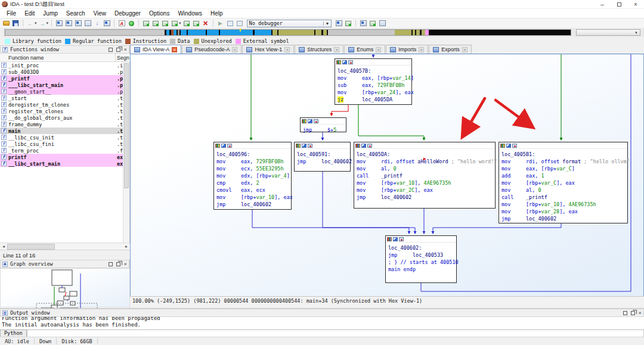 The height and width of the screenshot is (345, 644). Describe the element at coordinates (373, 82) in the screenshot. I see `basic-block-loc_40057B: loc_40057B:mov eax, [rbp+var_14]sub eax,…` at that location.